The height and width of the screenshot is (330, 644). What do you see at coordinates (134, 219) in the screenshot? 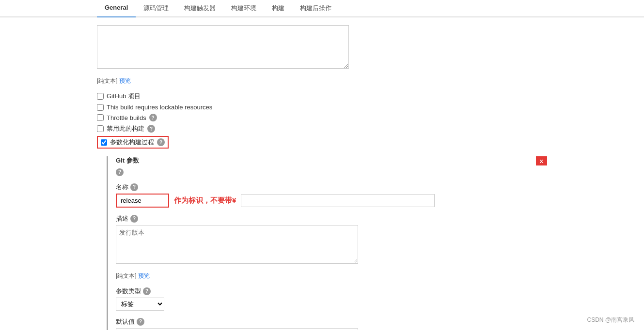
I see `description-help-icon: ?` at bounding box center [134, 219].